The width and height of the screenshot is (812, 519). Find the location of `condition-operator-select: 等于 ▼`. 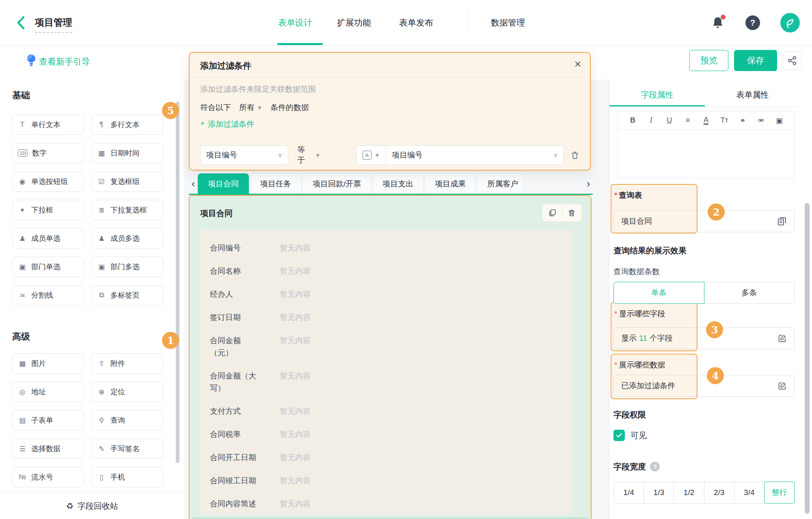

condition-operator-select: 等于 ▼ is located at coordinates (309, 155).